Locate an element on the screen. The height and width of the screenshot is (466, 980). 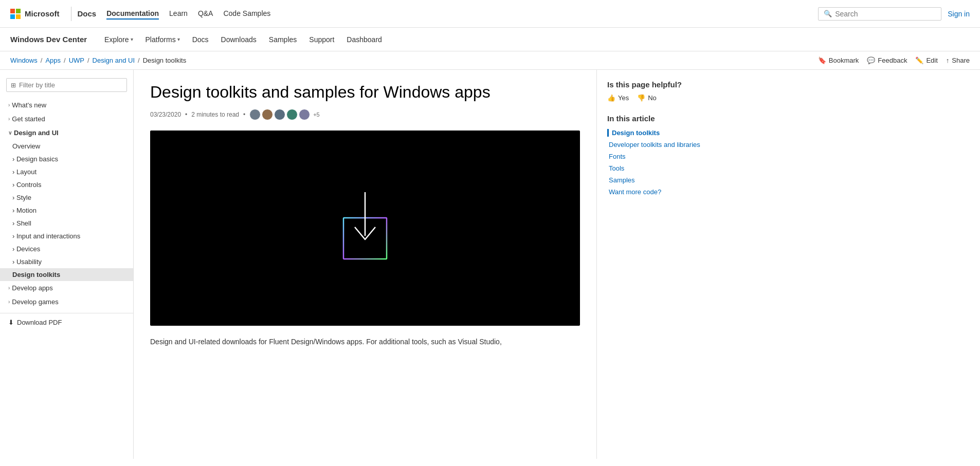
filter-box: ⊞ is located at coordinates (67, 85).